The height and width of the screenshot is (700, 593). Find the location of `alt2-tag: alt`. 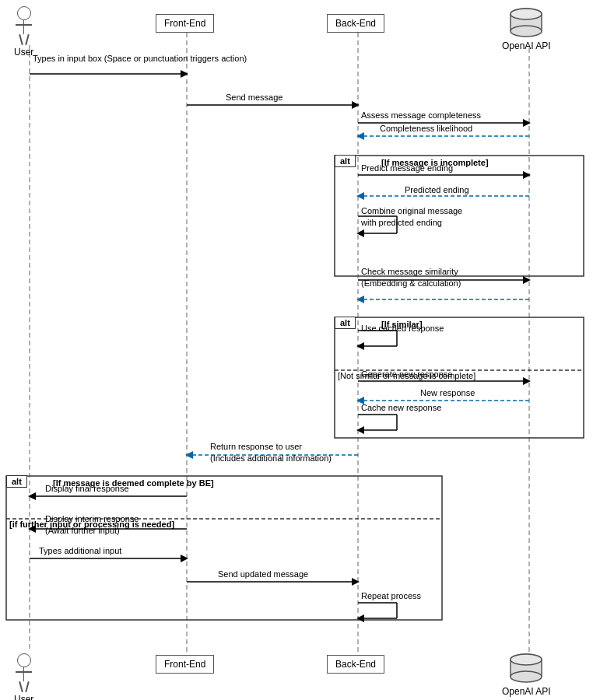

alt2-tag: alt is located at coordinates (346, 323).